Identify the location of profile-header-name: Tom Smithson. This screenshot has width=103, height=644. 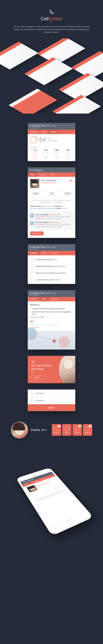
(36, 170).